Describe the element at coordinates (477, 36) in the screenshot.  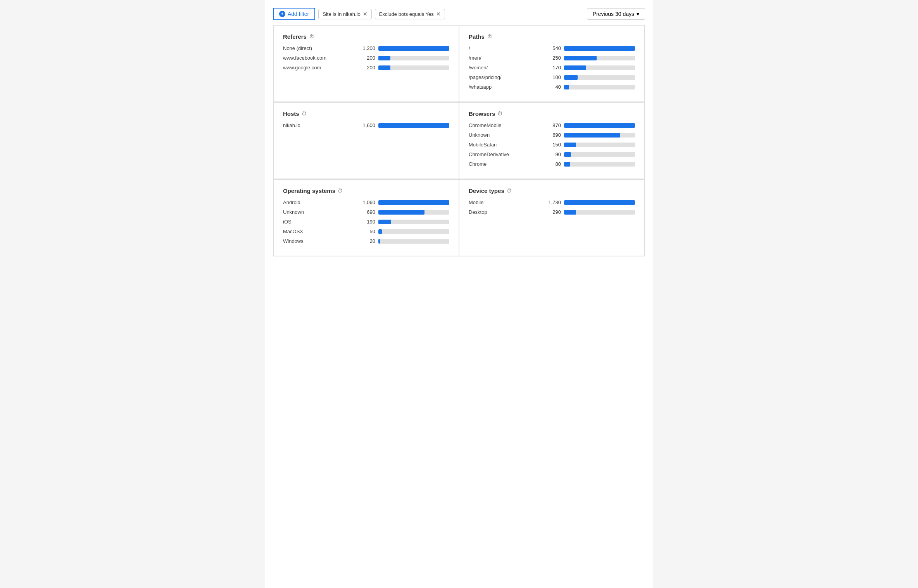
I see `panel-title-text: Paths` at that location.